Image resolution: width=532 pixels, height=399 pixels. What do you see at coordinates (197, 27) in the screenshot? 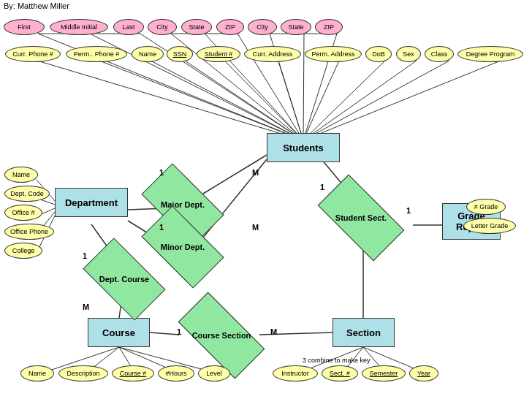
I see `attr-curr-state: State` at bounding box center [197, 27].